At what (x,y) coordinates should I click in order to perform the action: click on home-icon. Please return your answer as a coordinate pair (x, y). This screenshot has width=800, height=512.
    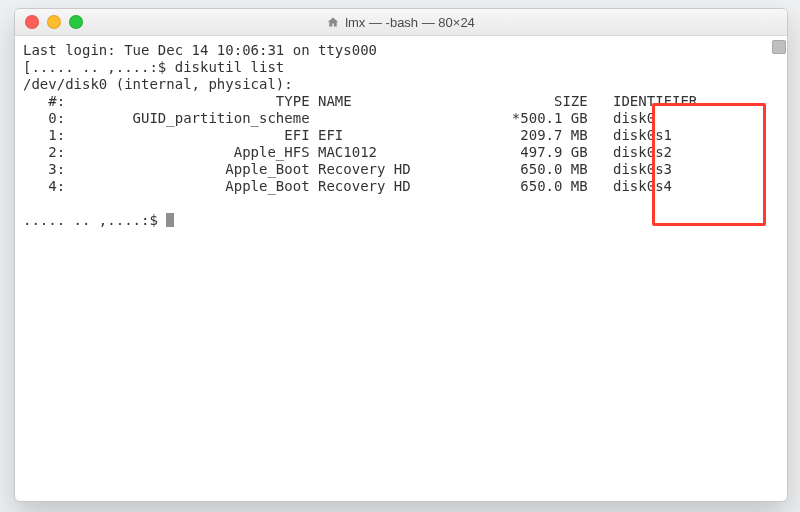
    Looking at the image, I should click on (333, 22).